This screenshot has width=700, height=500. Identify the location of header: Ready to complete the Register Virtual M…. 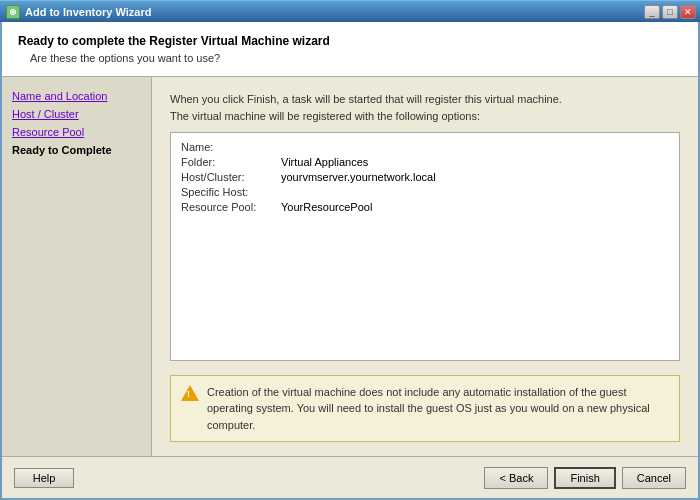
(350, 50).